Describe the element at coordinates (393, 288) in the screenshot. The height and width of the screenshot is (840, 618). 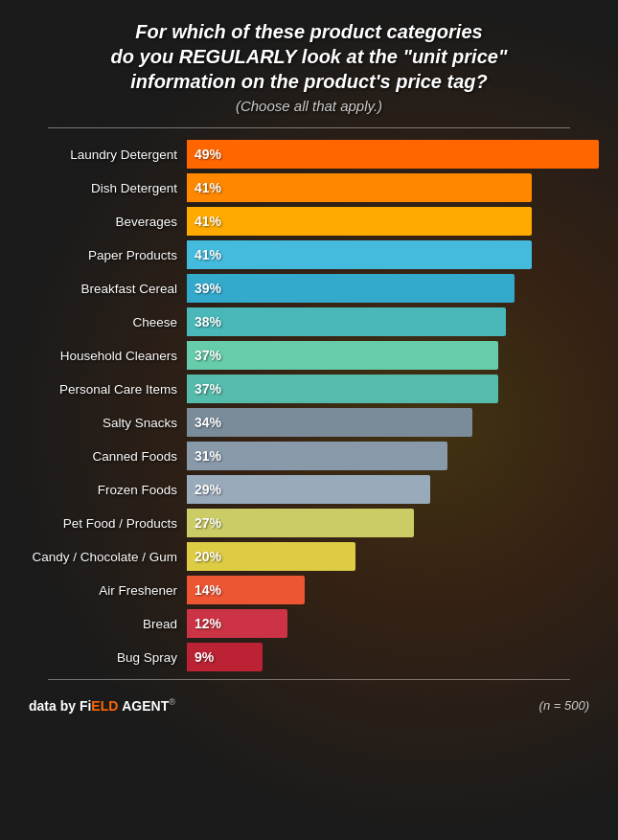
I see `bar-container: 39%` at that location.